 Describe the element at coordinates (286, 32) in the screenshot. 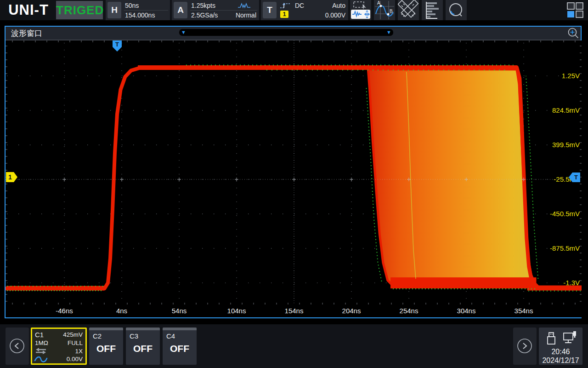

I see `horizontal-position-scrollbar: ▼ ▼` at that location.